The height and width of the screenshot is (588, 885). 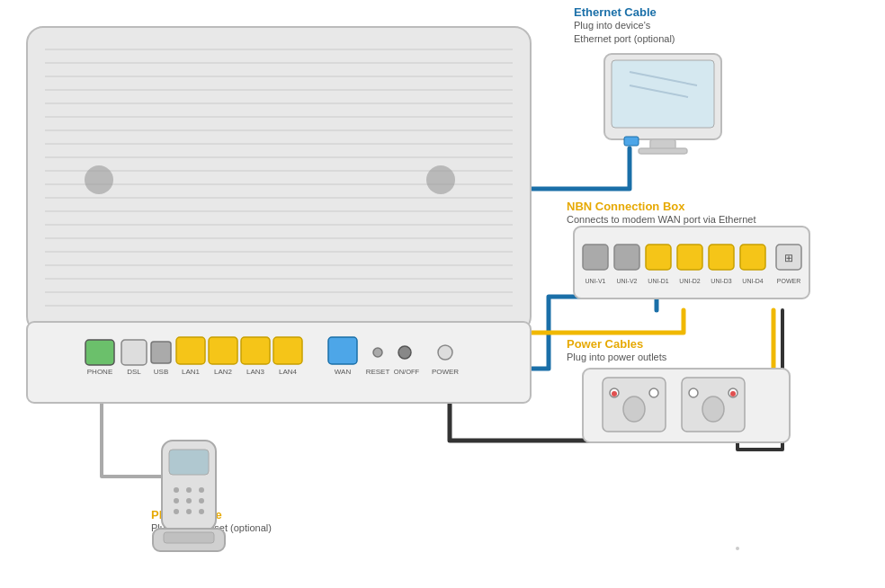 What do you see at coordinates (134, 372) in the screenshot?
I see `svg-text: DSL` at bounding box center [134, 372].